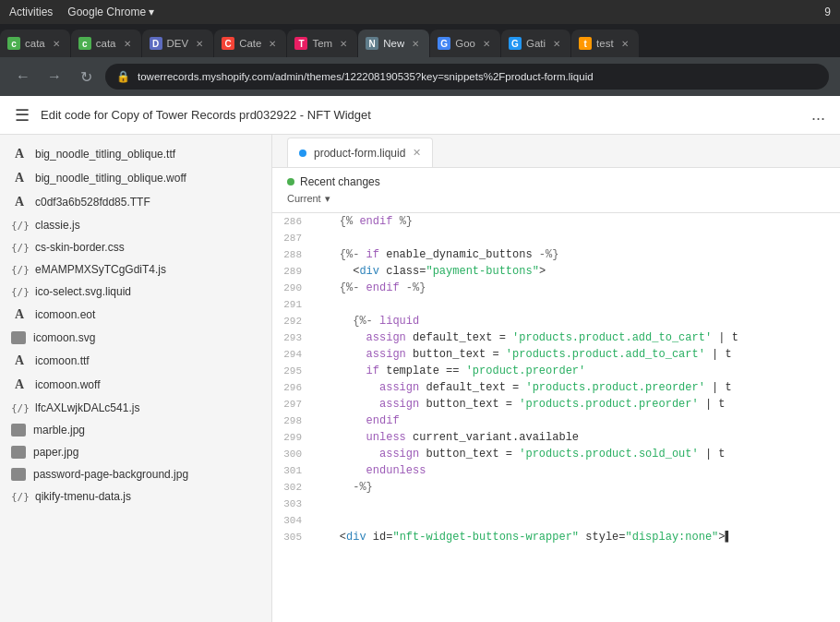  I want to click on line-number: 286, so click(293, 221).